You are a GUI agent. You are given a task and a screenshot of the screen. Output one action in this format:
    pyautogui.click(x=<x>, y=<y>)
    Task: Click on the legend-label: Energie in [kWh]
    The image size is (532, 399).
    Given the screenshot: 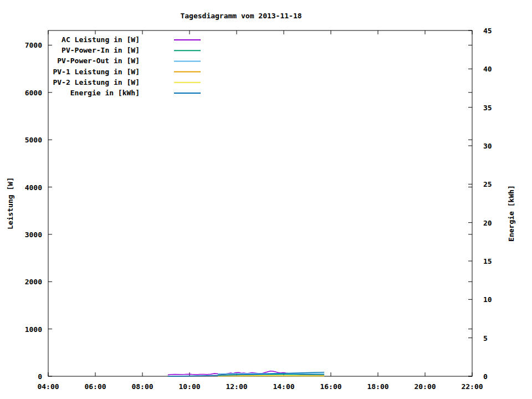 What is the action you would take?
    pyautogui.click(x=105, y=93)
    